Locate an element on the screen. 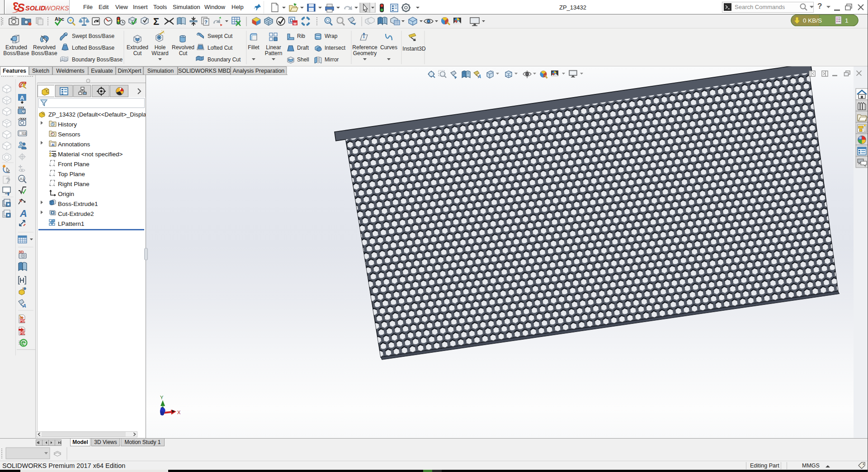  svg-text: 03 is located at coordinates (25, 134).